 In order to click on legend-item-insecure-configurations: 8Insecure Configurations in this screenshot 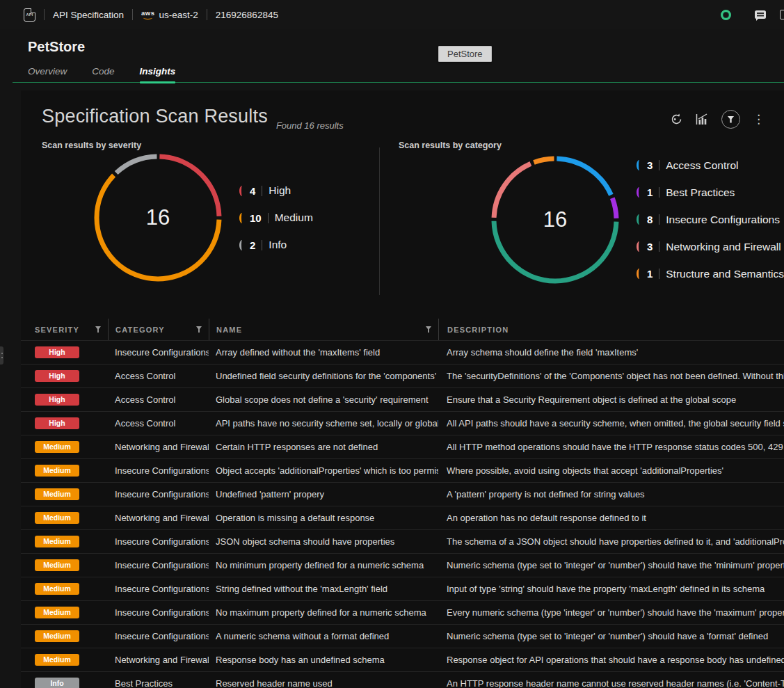, I will do `click(710, 220)`.